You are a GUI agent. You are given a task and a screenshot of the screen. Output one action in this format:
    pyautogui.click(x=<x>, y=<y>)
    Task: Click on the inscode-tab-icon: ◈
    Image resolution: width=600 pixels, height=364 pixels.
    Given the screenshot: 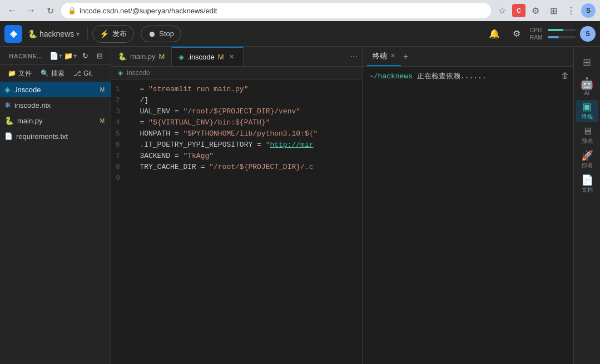 What is the action you would take?
    pyautogui.click(x=181, y=57)
    